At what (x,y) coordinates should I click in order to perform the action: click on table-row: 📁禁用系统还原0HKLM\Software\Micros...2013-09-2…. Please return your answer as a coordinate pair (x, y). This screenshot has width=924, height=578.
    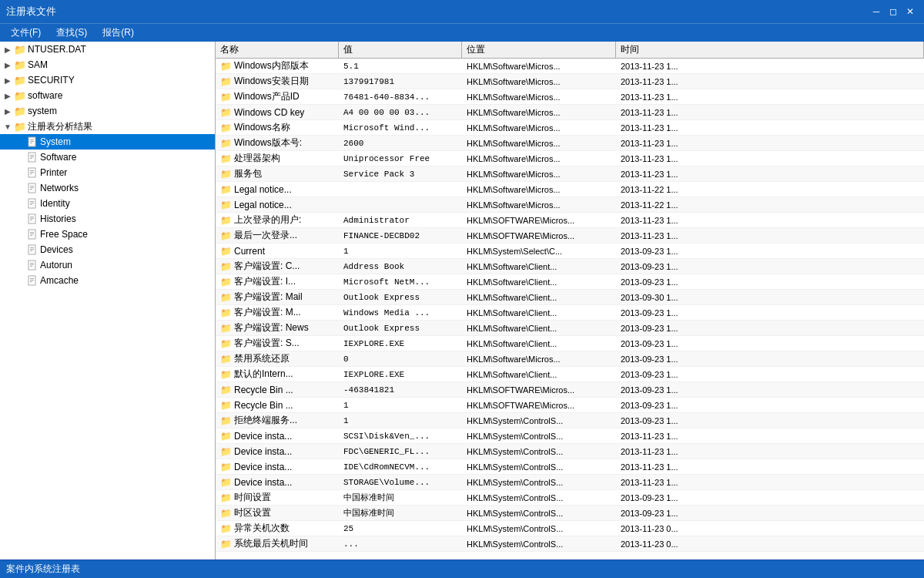
    Looking at the image, I should click on (570, 359).